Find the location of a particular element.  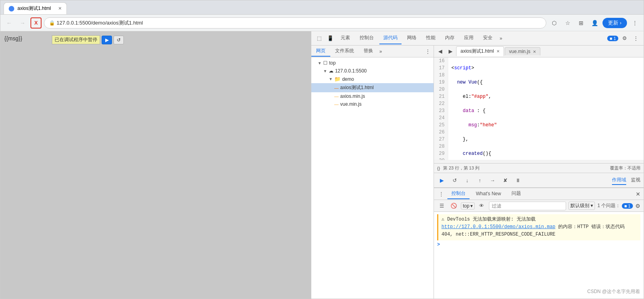

editor-tabs: ◀ ▶ axios测试1.html ✕ vue.min.js ✕ is located at coordinates (539, 51).